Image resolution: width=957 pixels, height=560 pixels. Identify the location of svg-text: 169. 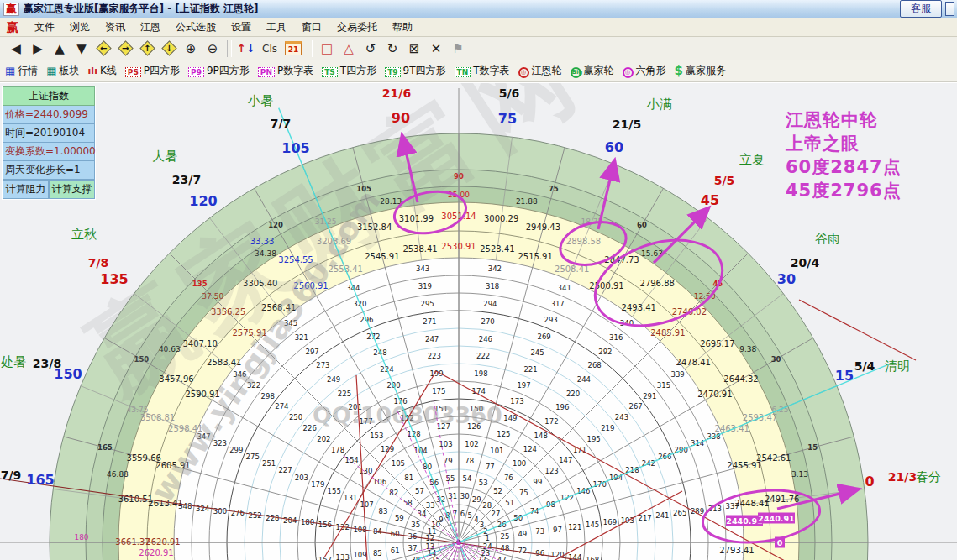
(610, 522).